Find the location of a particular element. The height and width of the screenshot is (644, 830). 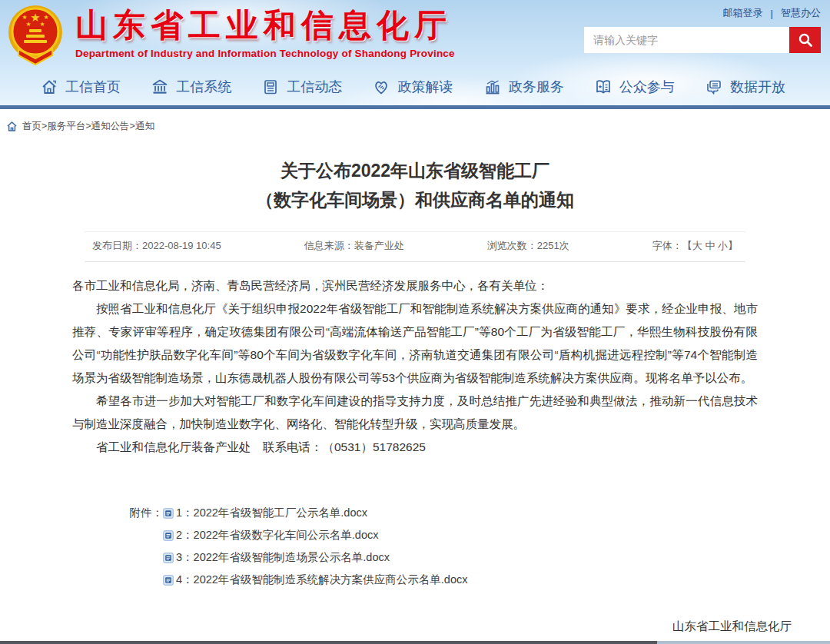

info-source: 信息来源：装备产业处 is located at coordinates (354, 246).